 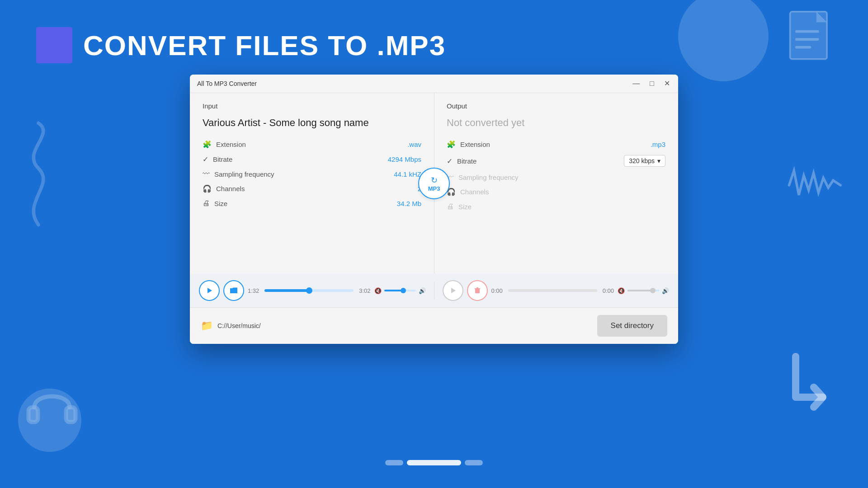 I want to click on input-channels-label: Channels, so click(x=231, y=189).